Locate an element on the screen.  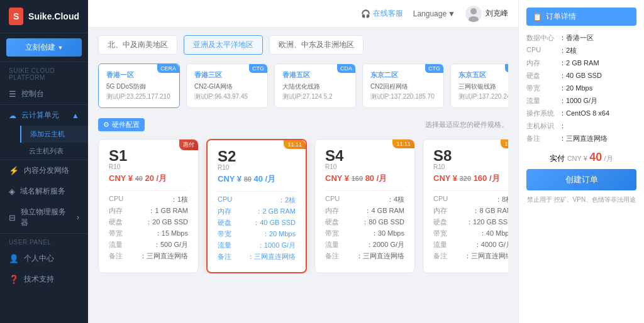
plan-spec-cpu: CPU：4核 is located at coordinates (365, 200).